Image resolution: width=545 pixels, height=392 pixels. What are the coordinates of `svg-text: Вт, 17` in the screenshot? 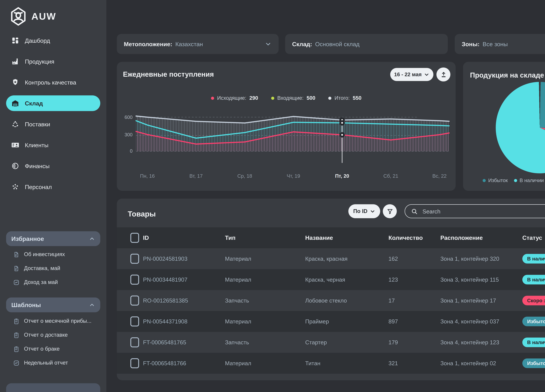 It's located at (196, 176).